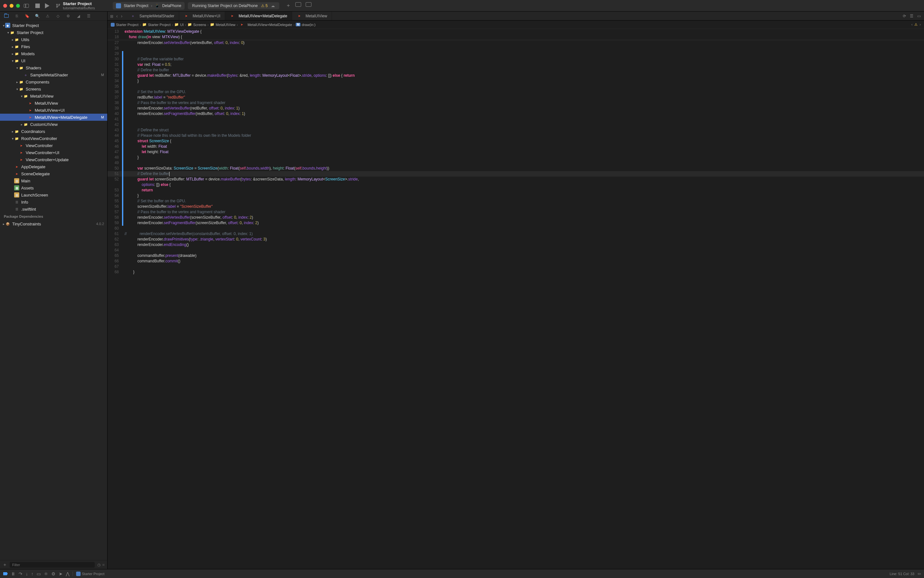  Describe the element at coordinates (53, 167) in the screenshot. I see `file-appdelegate: ➤AppDelegate` at that location.